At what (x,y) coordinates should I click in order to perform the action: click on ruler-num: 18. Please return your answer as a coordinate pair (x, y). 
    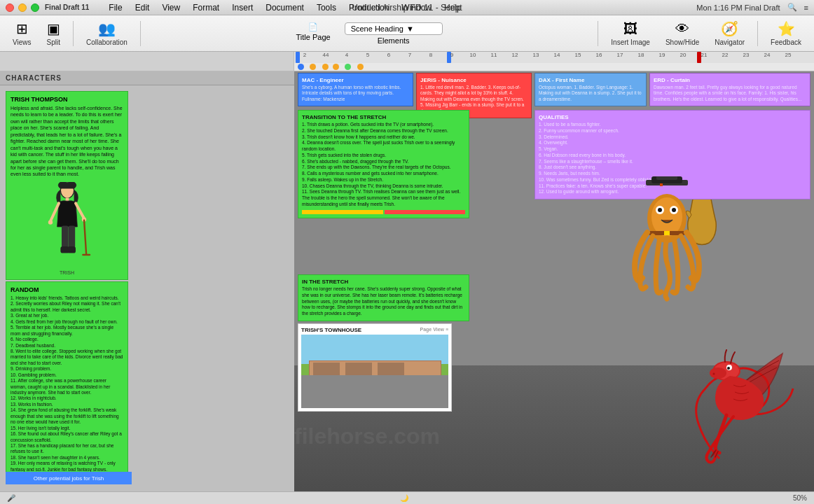
    Looking at the image, I should click on (641, 57).